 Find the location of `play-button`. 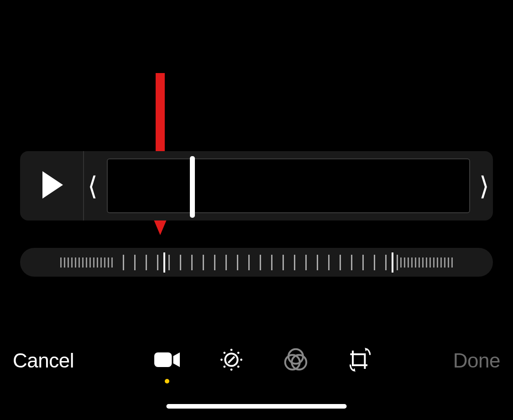

play-button is located at coordinates (52, 186).